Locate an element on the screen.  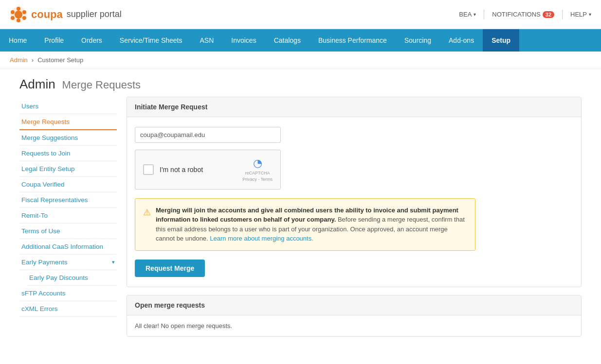
nav-add-ons: Add-ons is located at coordinates (461, 40).